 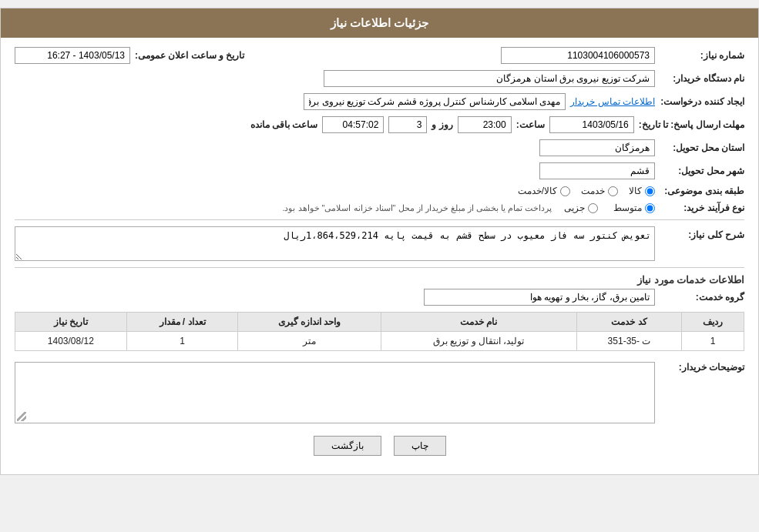 What do you see at coordinates (692, 125) in the screenshot?
I see `reply-deadline-label: مهلت ارسال پاسخ: تا تاریخ:` at bounding box center [692, 125].